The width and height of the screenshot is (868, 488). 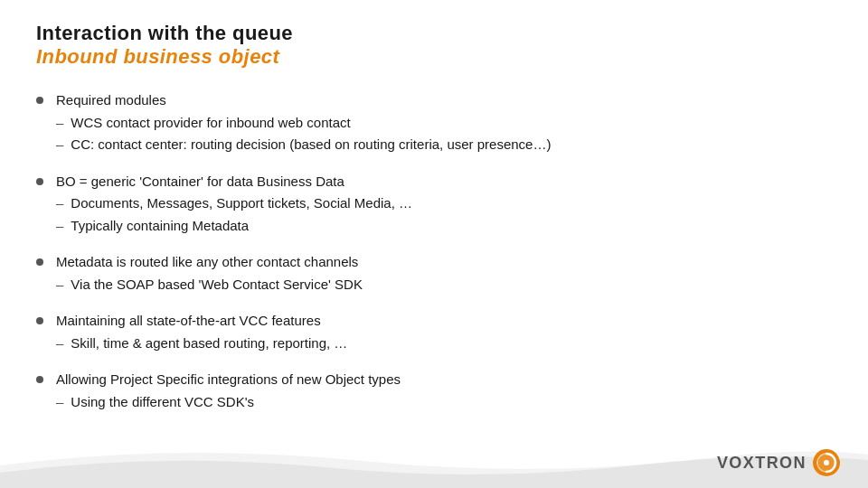 What do you see at coordinates (60, 204) in the screenshot?
I see `sub-dash-1-0: –` at bounding box center [60, 204].